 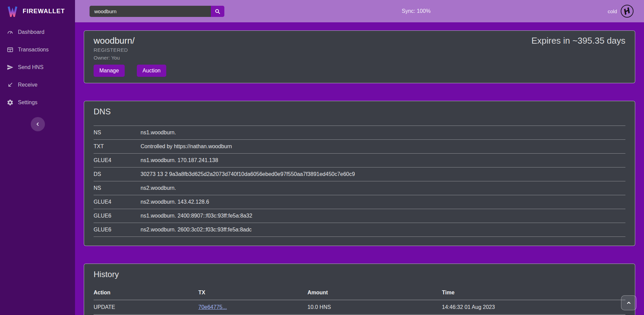 I want to click on dns-record-row: GLUE4 ns2.woodburn. 143.42.128.6, so click(x=360, y=202).